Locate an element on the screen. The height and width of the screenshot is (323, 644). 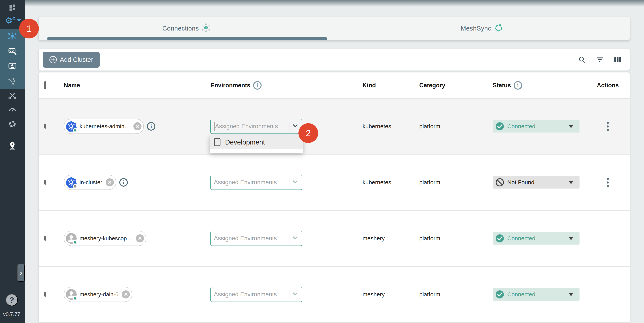
tab-meshsync: MeshSync is located at coordinates (482, 29).